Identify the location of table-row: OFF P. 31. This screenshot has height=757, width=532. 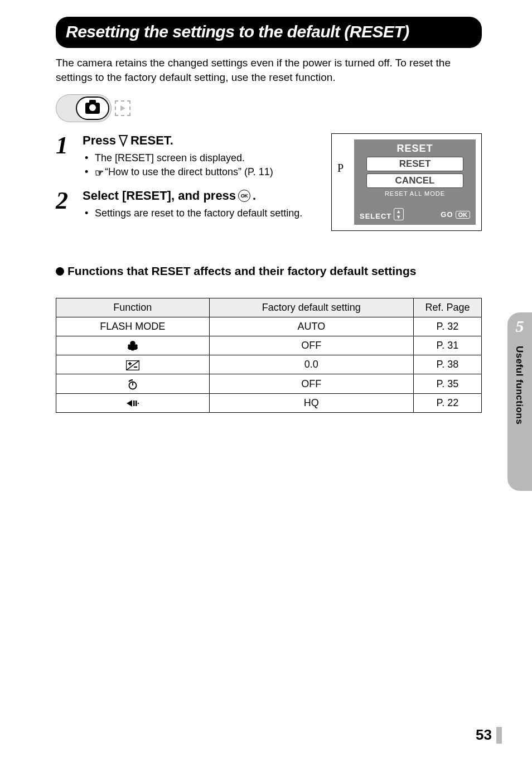
(269, 346).